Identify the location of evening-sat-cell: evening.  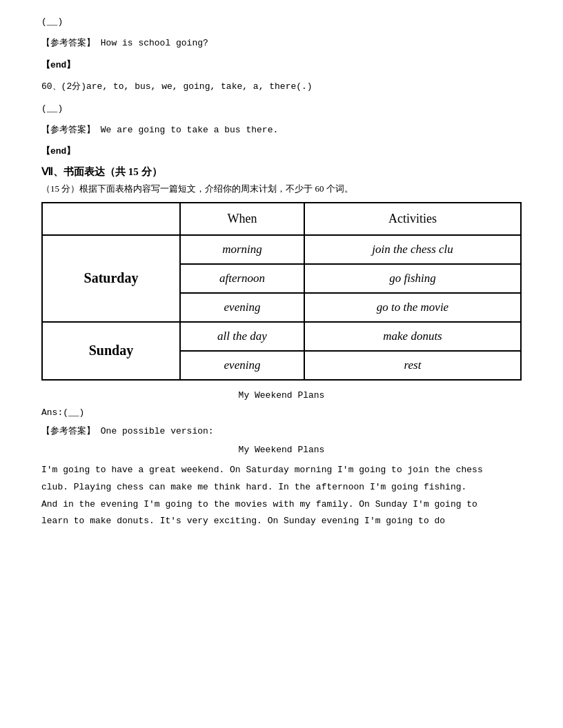
(242, 307).